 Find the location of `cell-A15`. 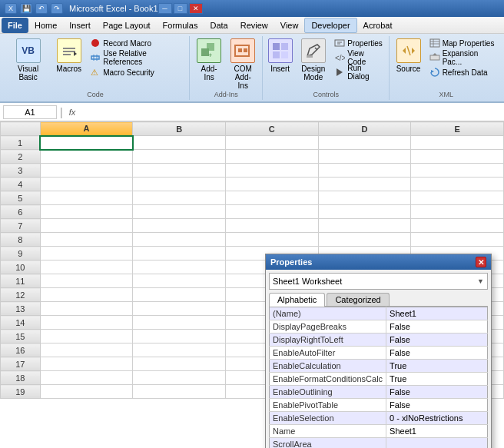

cell-A15 is located at coordinates (86, 337).